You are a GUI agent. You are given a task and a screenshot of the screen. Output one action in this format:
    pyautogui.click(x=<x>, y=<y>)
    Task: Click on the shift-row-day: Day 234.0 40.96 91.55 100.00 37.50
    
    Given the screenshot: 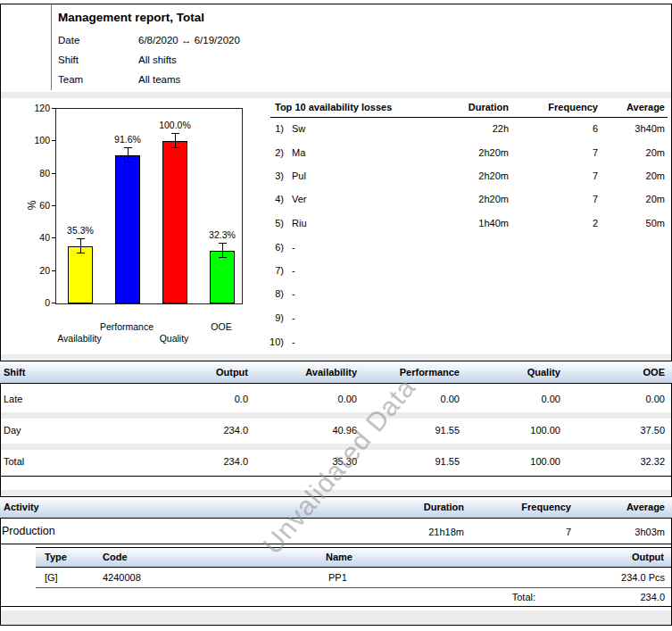 What is the action you would take?
    pyautogui.click(x=336, y=431)
    